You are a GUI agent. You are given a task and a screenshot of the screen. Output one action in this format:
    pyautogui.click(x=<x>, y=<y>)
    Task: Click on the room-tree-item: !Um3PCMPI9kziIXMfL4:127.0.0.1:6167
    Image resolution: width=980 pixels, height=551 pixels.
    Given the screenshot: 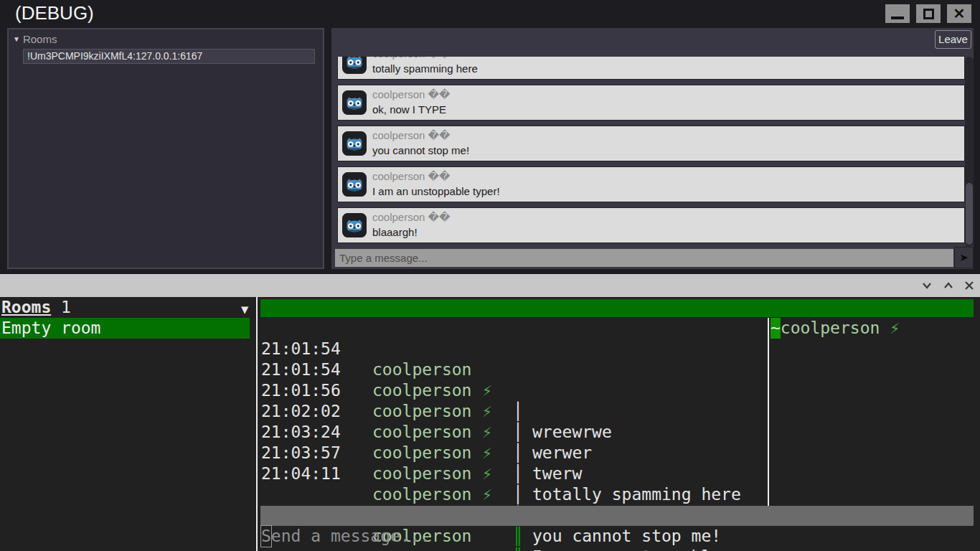 What is the action you would take?
    pyautogui.click(x=169, y=56)
    